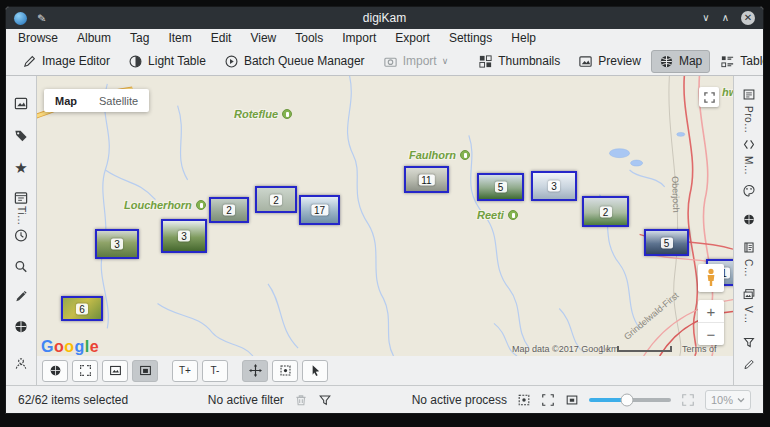 The width and height of the screenshot is (770, 427). What do you see at coordinates (316, 370) in the screenshot?
I see `cursor-arrow-icon` at bounding box center [316, 370].